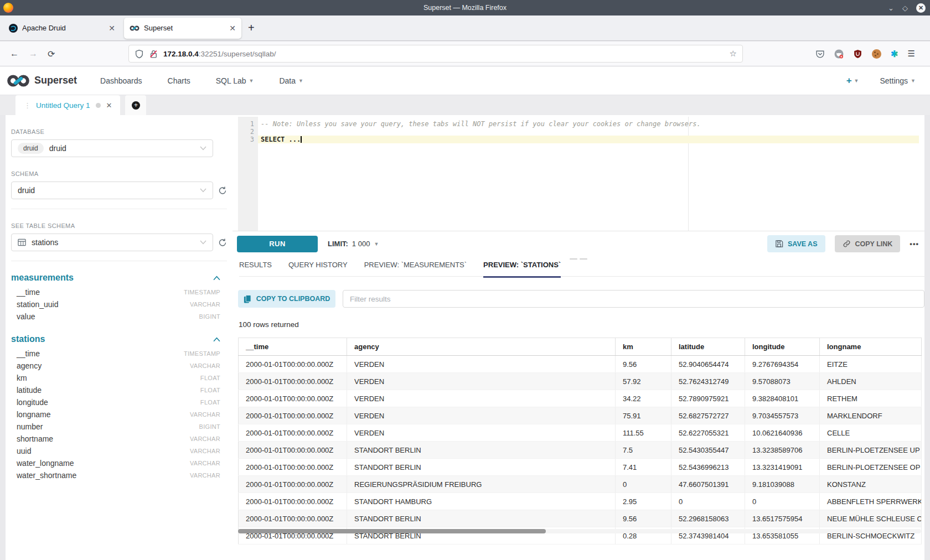  I want to click on cell-km: 9.56, so click(643, 519).